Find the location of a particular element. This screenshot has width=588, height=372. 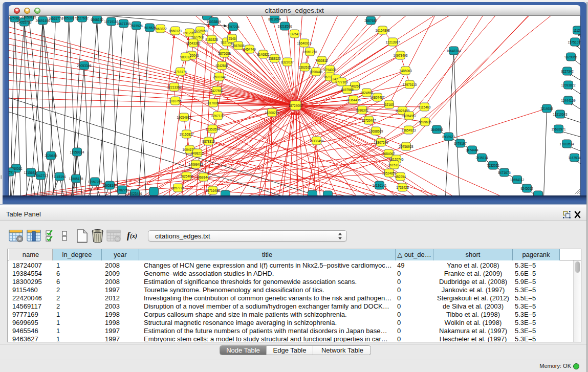

svg-text: 7485063 is located at coordinates (405, 71).